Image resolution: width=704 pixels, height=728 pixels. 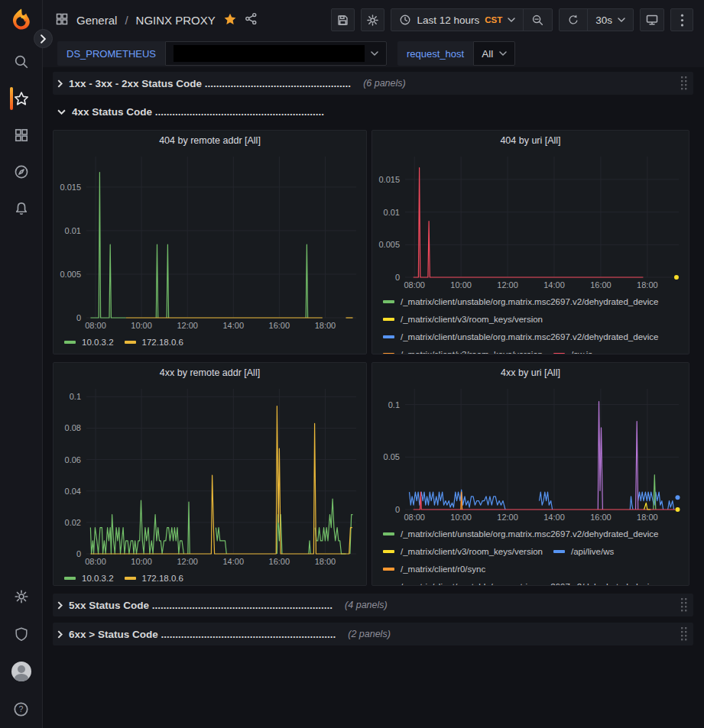 I want to click on search-icon, so click(x=21, y=62).